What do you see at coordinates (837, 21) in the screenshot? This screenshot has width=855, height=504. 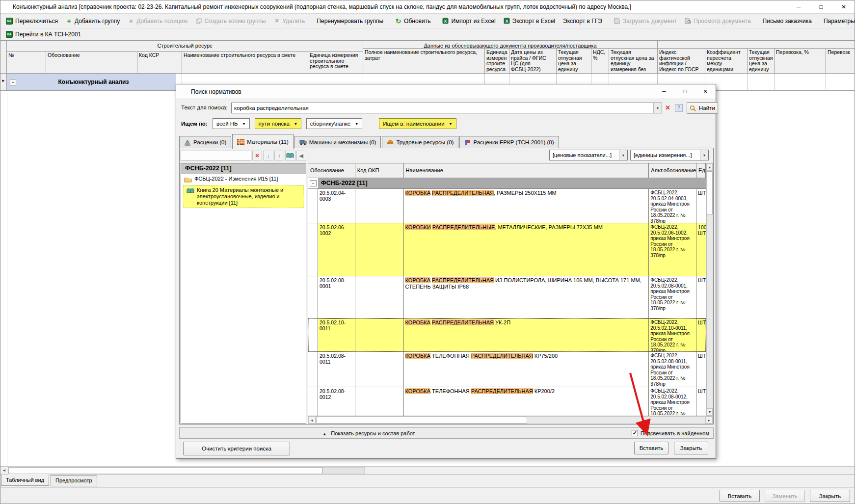 I see `toolbar-button-13: Параметры` at bounding box center [837, 21].